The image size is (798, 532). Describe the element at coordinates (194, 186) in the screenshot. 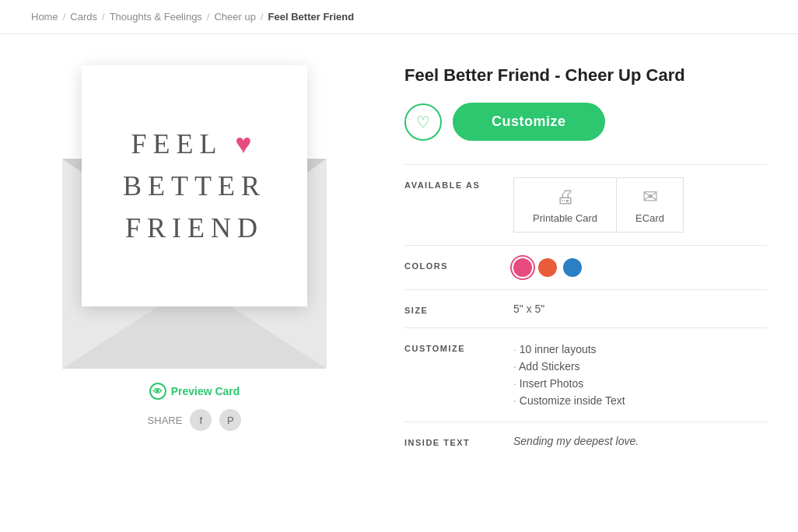

I see `card-line-2: BETTER` at that location.